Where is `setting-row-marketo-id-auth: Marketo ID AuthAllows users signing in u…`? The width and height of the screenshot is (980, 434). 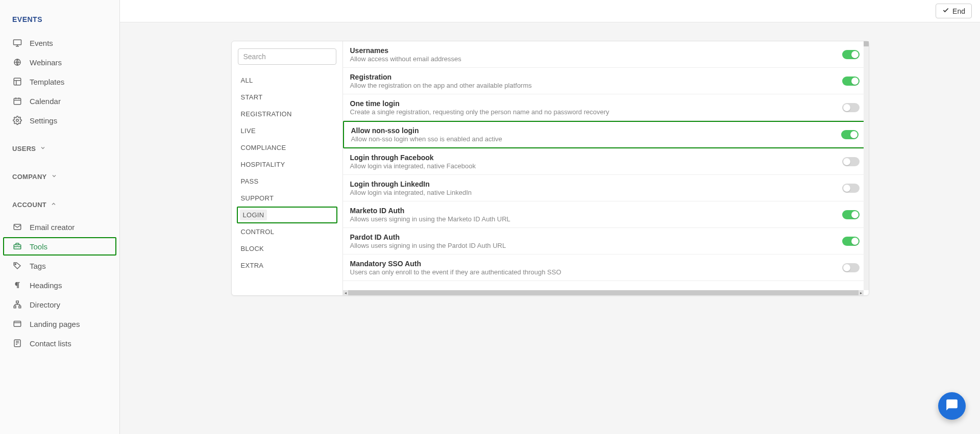
setting-row-marketo-id-auth: Marketo ID AuthAllows users signing in u… is located at coordinates (606, 215).